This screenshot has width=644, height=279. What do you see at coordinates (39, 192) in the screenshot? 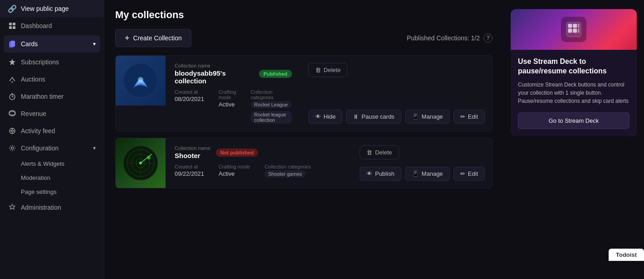
I see `sidebar-item-label: Page settings` at bounding box center [39, 192].